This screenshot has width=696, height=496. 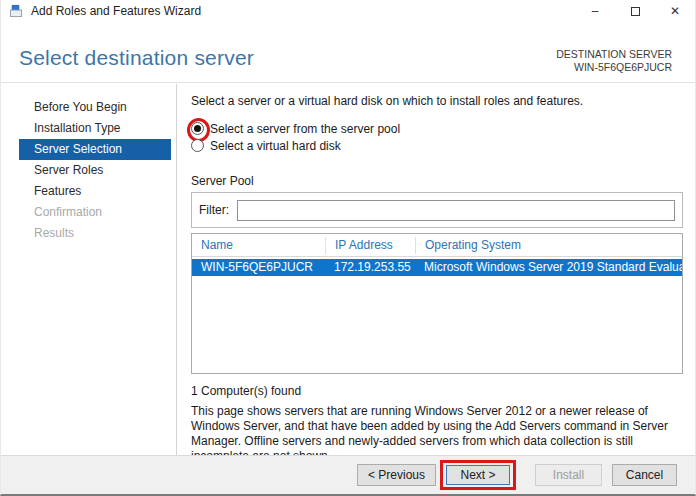 What do you see at coordinates (95, 212) in the screenshot?
I see `sidebar-item-confirmation: Confirmation` at bounding box center [95, 212].